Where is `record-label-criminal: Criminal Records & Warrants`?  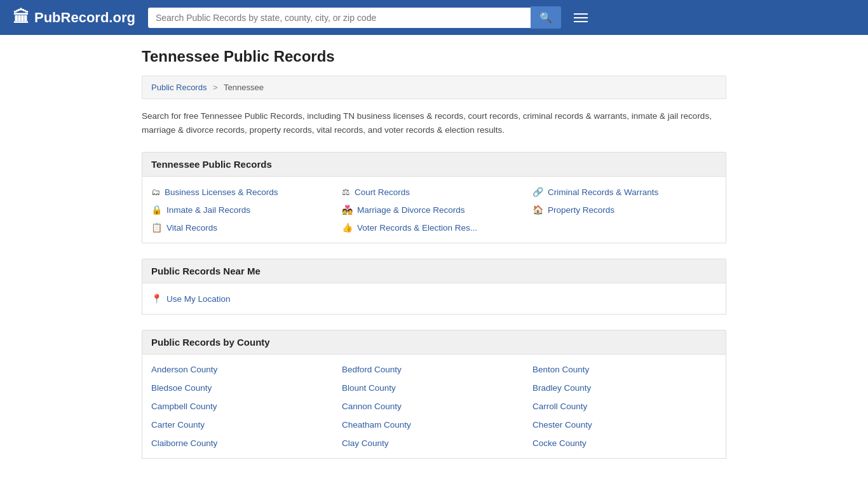
record-label-criminal: Criminal Records & Warrants is located at coordinates (603, 192).